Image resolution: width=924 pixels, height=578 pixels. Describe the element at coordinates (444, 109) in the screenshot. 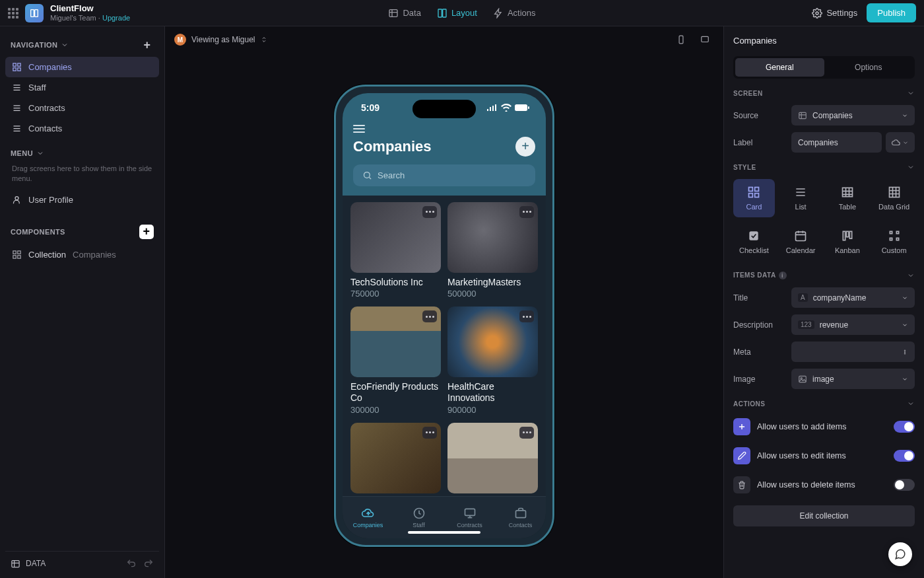

I see `phone-notch` at that location.